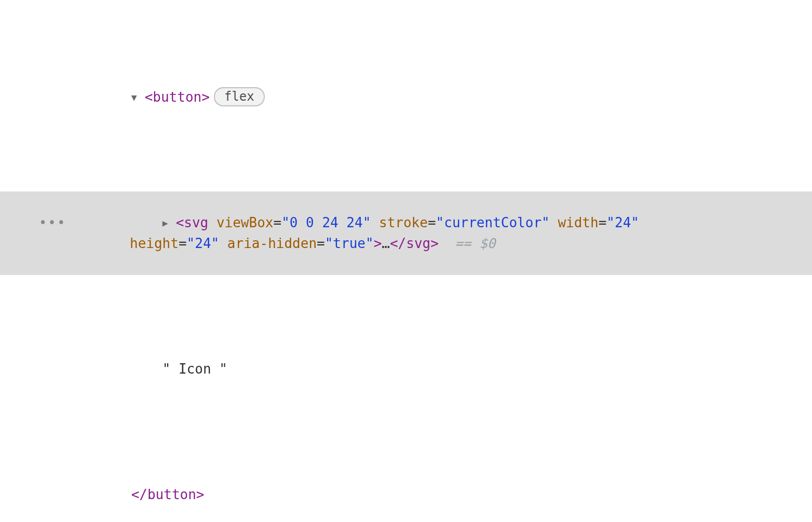  I want to click on tag-svg-open: svg, so click(196, 223).